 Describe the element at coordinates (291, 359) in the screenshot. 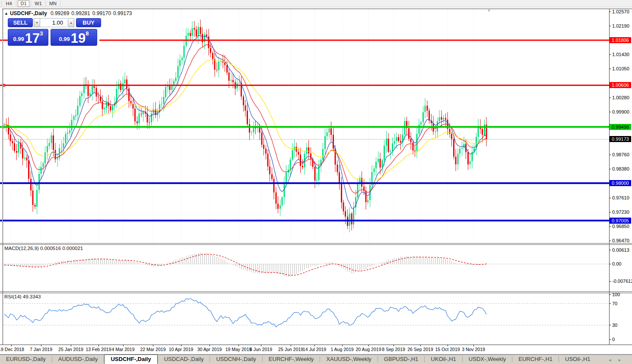

I see `chart-tab-eurchf-weekly: EURCHF-,Weekly` at that location.